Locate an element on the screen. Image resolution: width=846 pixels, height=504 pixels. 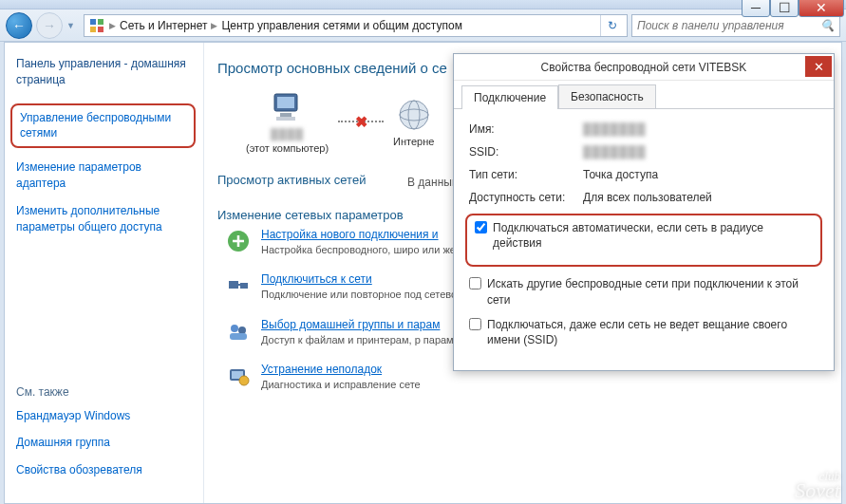
seealso-browser: Свойства обозревателя is located at coordinates (104, 471).